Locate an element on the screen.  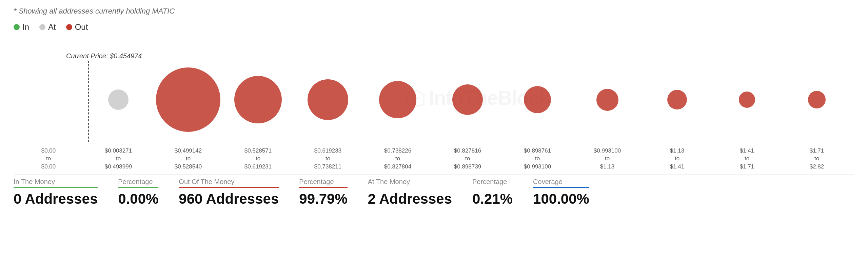
stat-percent-label-at: Percentage is located at coordinates (492, 182).